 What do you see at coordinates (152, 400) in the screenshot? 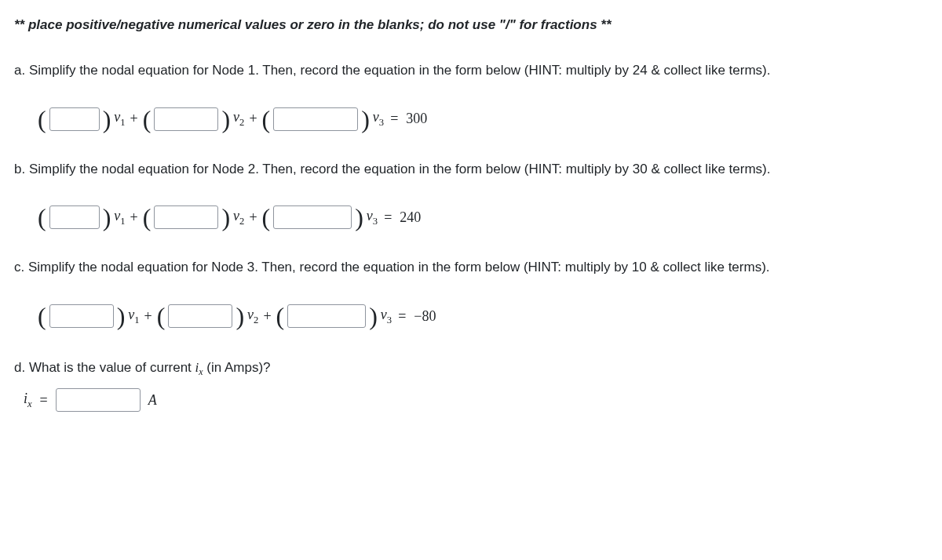
I see `unit-amp: A` at bounding box center [152, 400].